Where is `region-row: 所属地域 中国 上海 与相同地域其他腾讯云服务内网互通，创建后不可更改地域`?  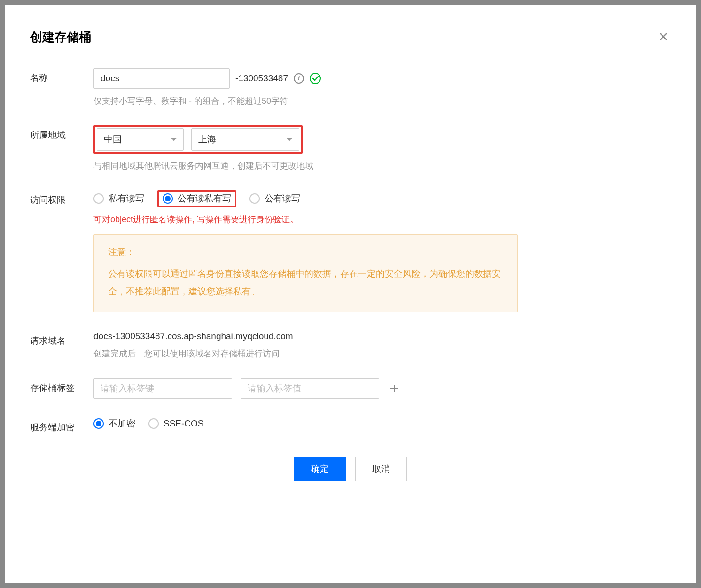
region-row: 所属地域 中国 上海 与相同地域其他腾讯云服务内网互通，创建后不可更改地域 is located at coordinates (350, 148).